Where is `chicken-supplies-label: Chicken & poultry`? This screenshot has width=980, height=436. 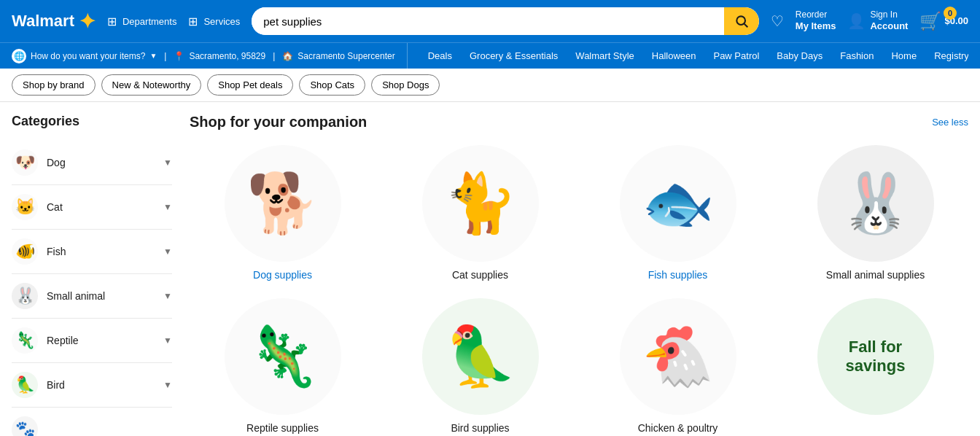
chicken-supplies-label: Chicken & poultry is located at coordinates (678, 428).